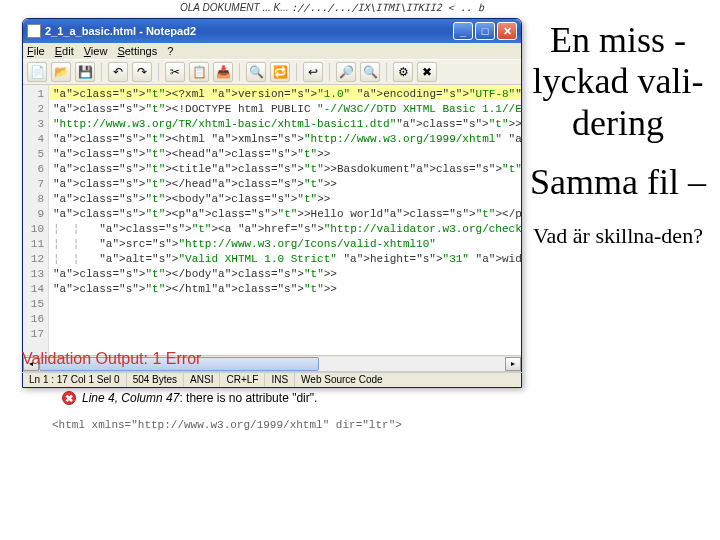 This screenshot has height=540, width=720. I want to click on validation-snippet: <html xmlns="http://www.w3.org/1999/xhtm…, so click(287, 425).